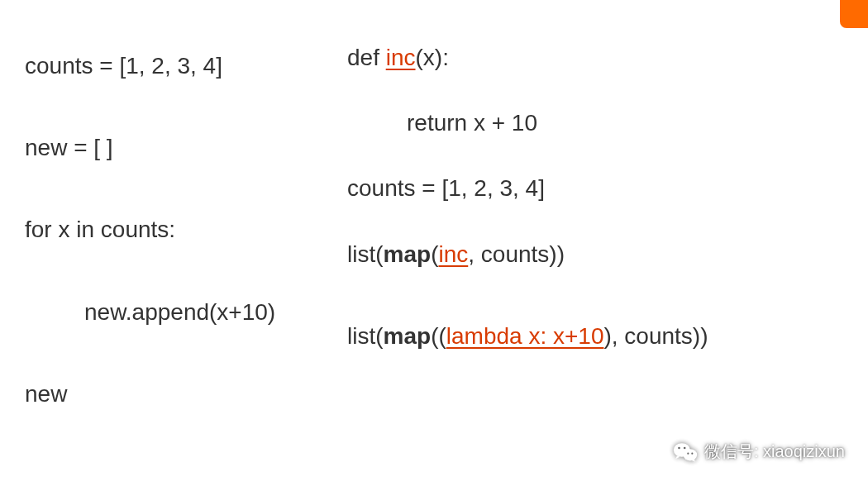  Describe the element at coordinates (608, 122) in the screenshot. I see `code-line: return x + 10` at that location.